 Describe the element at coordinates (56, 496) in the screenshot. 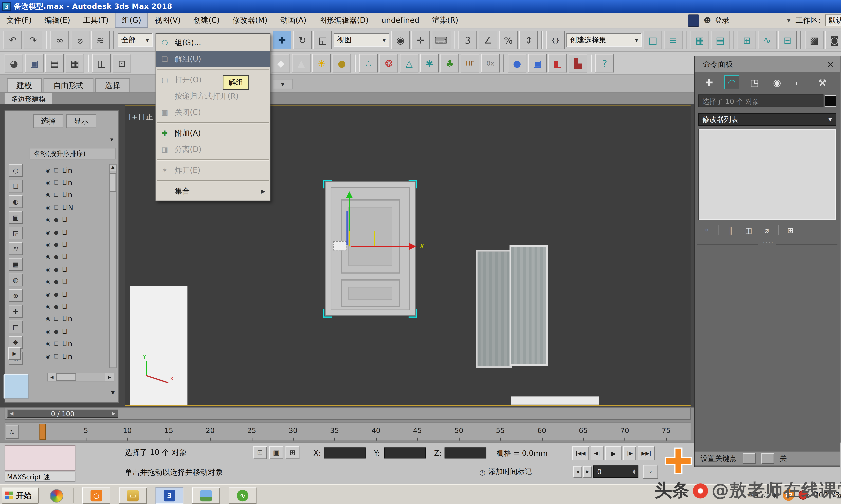

I see `quick-launch-icon` at that location.